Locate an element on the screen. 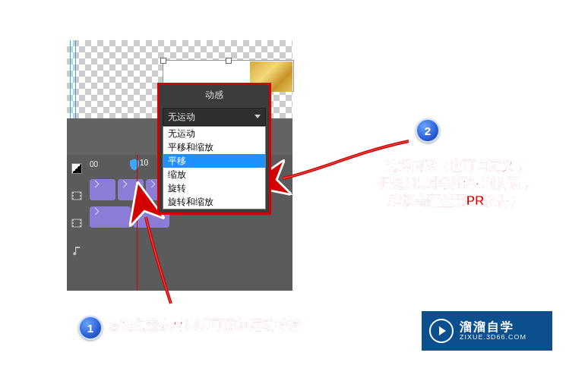 This screenshot has height=384, width=588. watermark-name: 溜溜自学 is located at coordinates (493, 327).